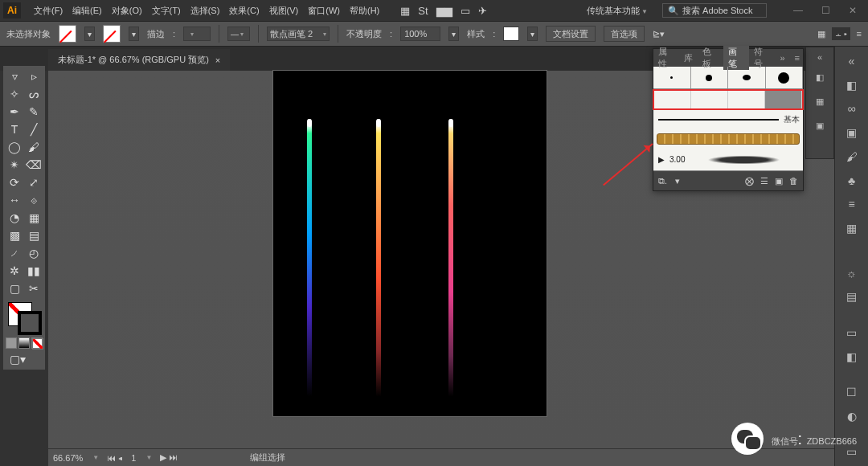 This screenshot has height=466, width=868. What do you see at coordinates (24, 343) in the screenshot?
I see `gradient-mode-button` at bounding box center [24, 343].